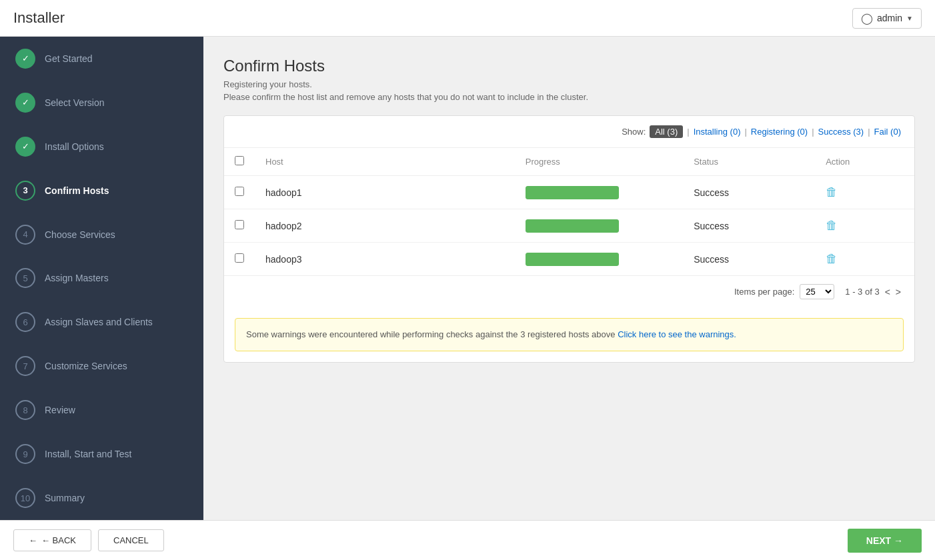  Describe the element at coordinates (80, 235) in the screenshot. I see `sidebar-label-choose-services: Choose Services` at that location.